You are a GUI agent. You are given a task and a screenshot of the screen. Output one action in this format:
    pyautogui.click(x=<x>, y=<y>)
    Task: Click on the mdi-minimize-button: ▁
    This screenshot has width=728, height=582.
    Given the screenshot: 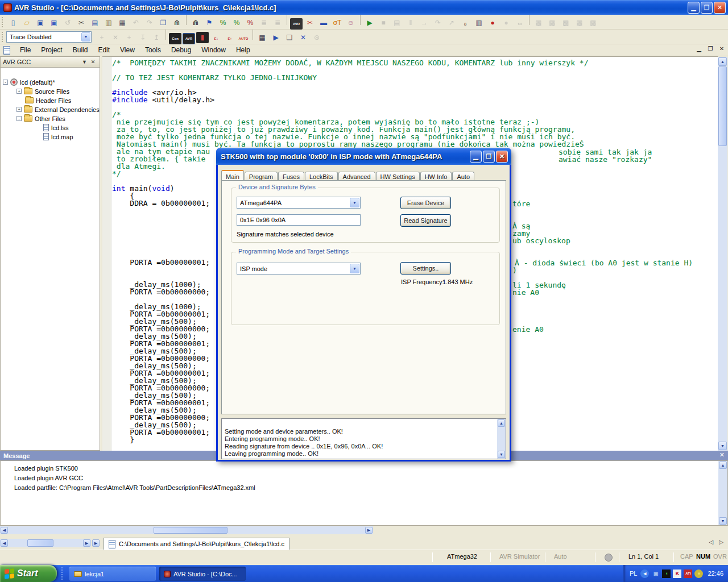 What is the action you would take?
    pyautogui.click(x=699, y=49)
    